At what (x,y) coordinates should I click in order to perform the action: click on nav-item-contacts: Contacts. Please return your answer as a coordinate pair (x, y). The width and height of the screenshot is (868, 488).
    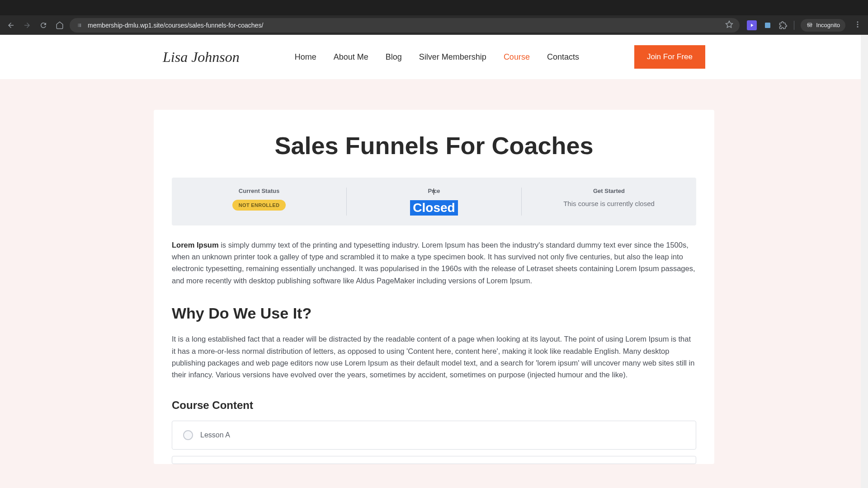
    Looking at the image, I should click on (563, 57).